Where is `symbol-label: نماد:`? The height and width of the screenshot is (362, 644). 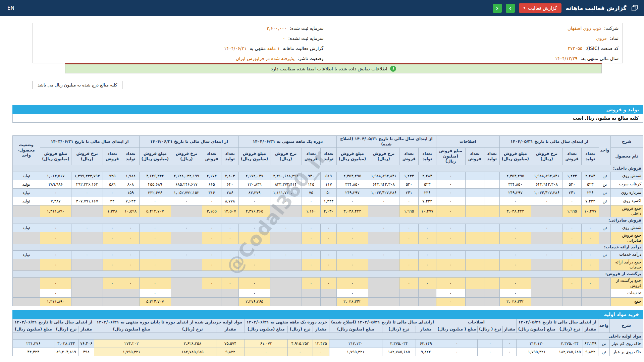
symbol-label: نماد: is located at coordinates (614, 38).